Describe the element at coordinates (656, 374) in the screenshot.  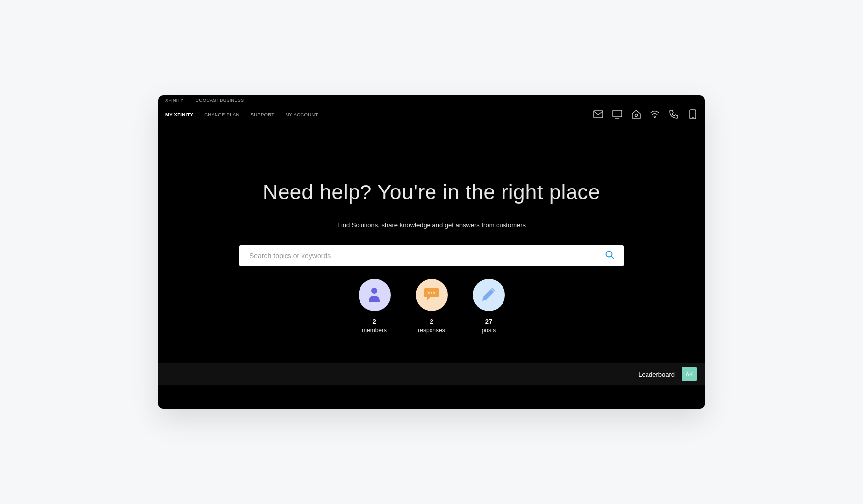
I see `leaderboard-label: Leaderboard` at that location.